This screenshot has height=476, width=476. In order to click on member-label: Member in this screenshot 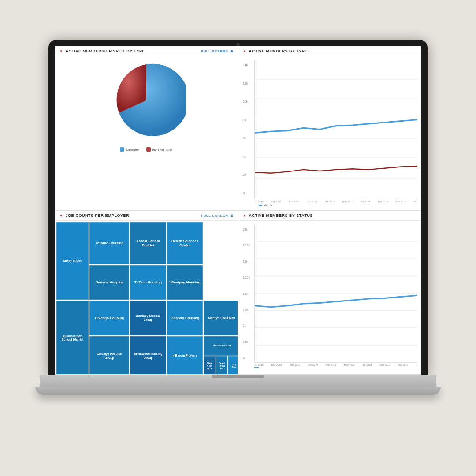, I will do `click(132, 150)`.